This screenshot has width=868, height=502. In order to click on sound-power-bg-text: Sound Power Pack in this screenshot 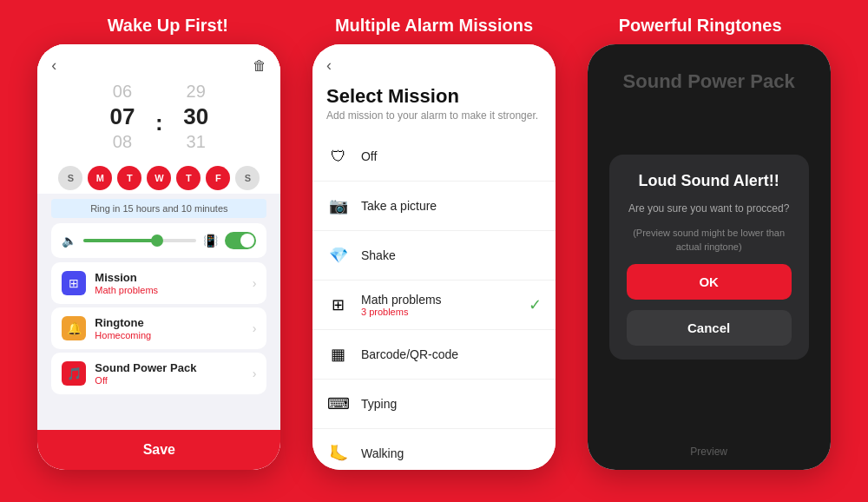, I will do `click(709, 82)`.